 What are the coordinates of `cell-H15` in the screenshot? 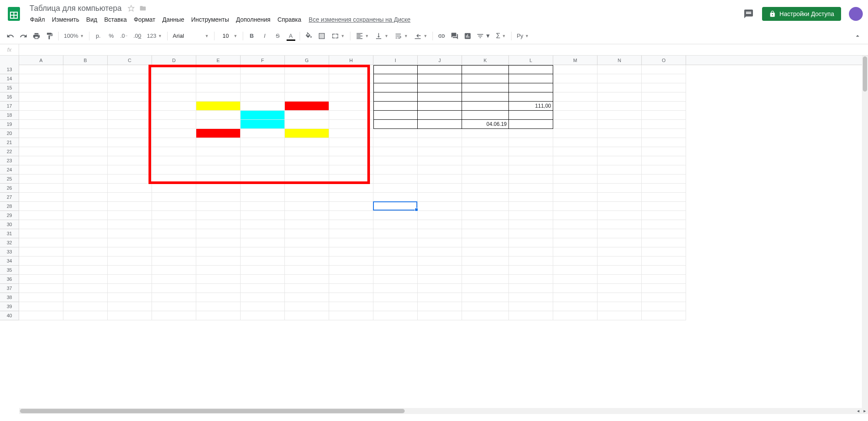 It's located at (351, 88).